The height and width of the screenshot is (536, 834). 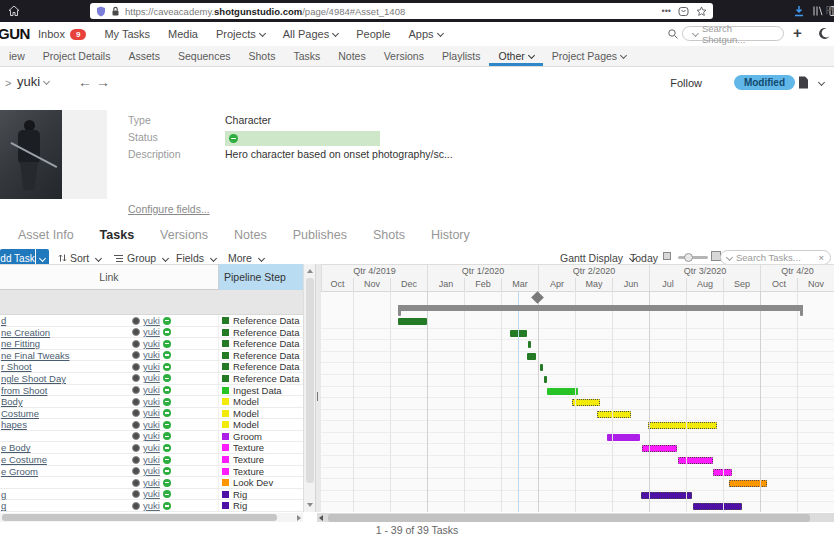 What do you see at coordinates (152, 472) in the screenshot?
I see `table-row: e GroomyukiTexture` at bounding box center [152, 472].